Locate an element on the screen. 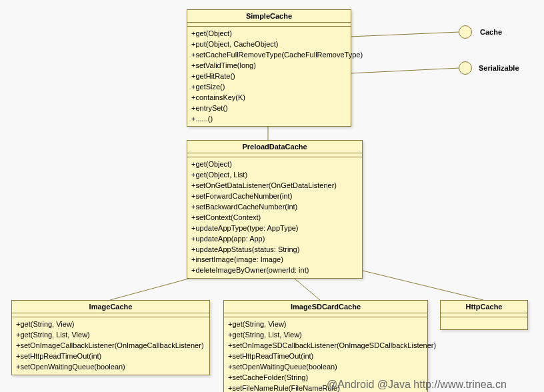 The image size is (544, 392). interface-serializable-label: Serializable is located at coordinates (499, 68).